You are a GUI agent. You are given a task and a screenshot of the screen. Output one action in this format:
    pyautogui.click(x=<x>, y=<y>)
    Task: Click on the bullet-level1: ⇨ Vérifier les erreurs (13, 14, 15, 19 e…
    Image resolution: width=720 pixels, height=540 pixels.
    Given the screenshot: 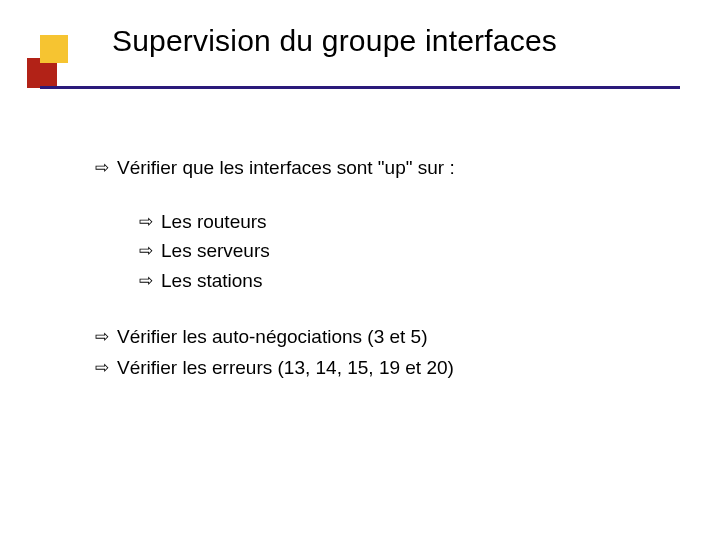 What is the action you would take?
    pyautogui.click(x=375, y=368)
    